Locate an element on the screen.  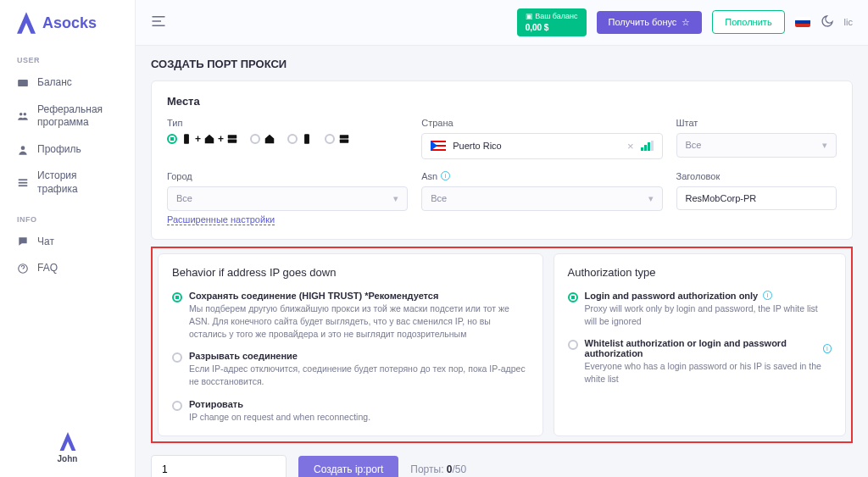
state-select: Все ▾ is located at coordinates (757, 146).